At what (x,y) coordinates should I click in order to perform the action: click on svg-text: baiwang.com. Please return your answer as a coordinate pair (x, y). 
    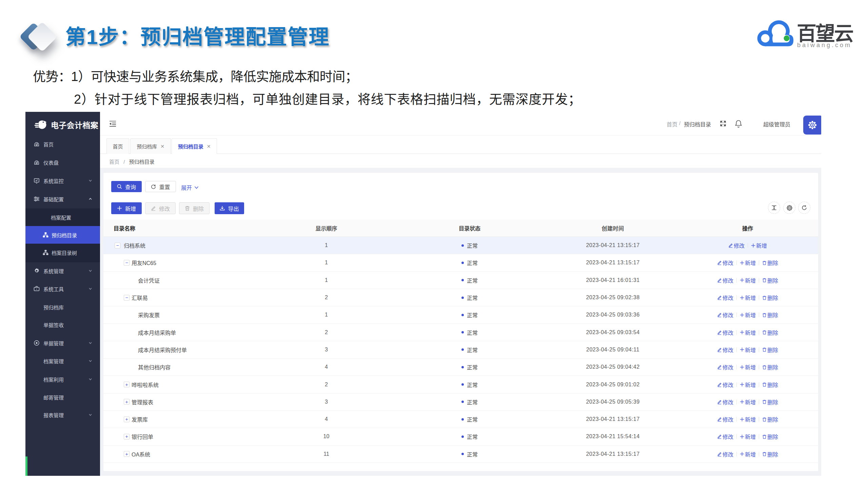
    Looking at the image, I should click on (825, 45).